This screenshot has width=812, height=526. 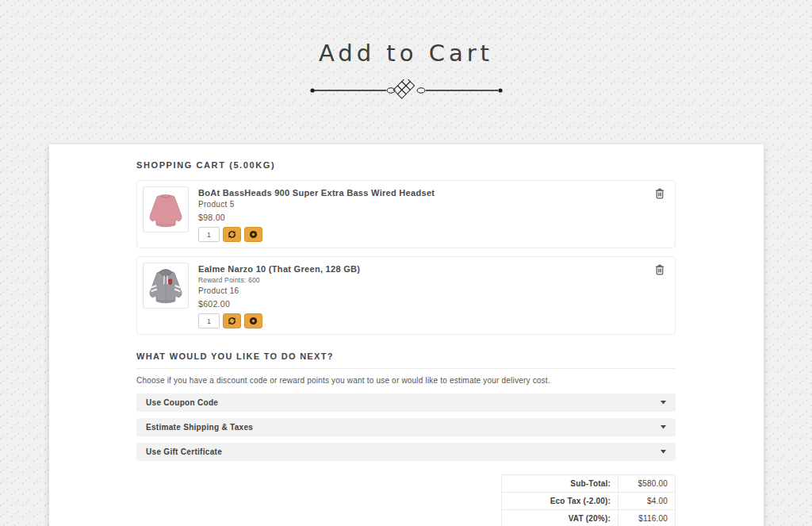 I want to click on accordion-label: Use Coupon Code, so click(x=182, y=403).